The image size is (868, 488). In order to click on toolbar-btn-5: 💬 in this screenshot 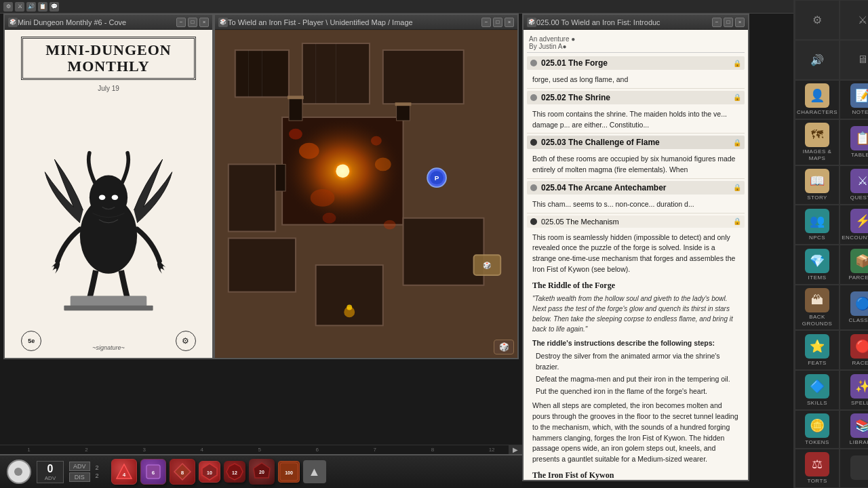, I will do `click(54, 7)`.